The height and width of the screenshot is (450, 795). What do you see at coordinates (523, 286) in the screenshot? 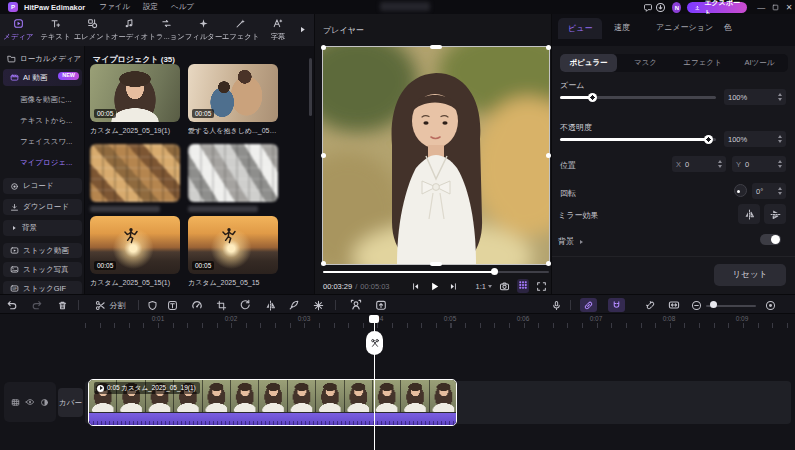
I see `grid-toggle-button` at bounding box center [523, 286].